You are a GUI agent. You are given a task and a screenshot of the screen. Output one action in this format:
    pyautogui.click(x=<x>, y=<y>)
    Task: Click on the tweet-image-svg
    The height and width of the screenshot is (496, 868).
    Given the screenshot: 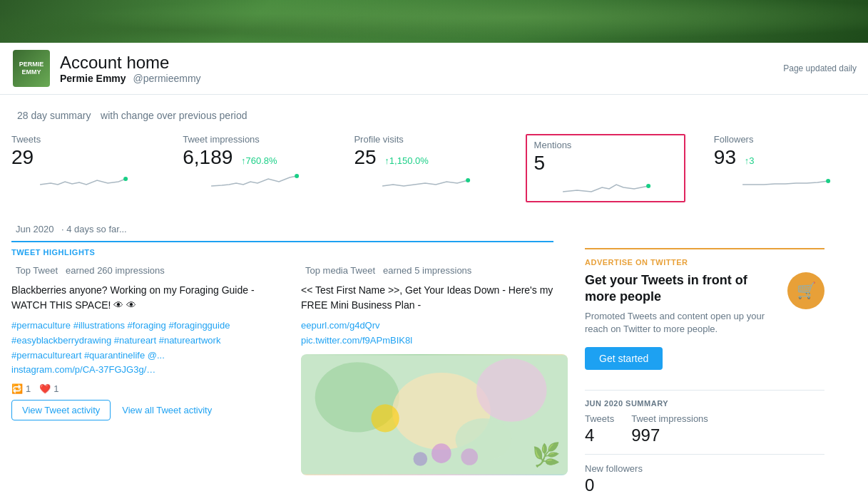 What is the action you would take?
    pyautogui.click(x=434, y=415)
    